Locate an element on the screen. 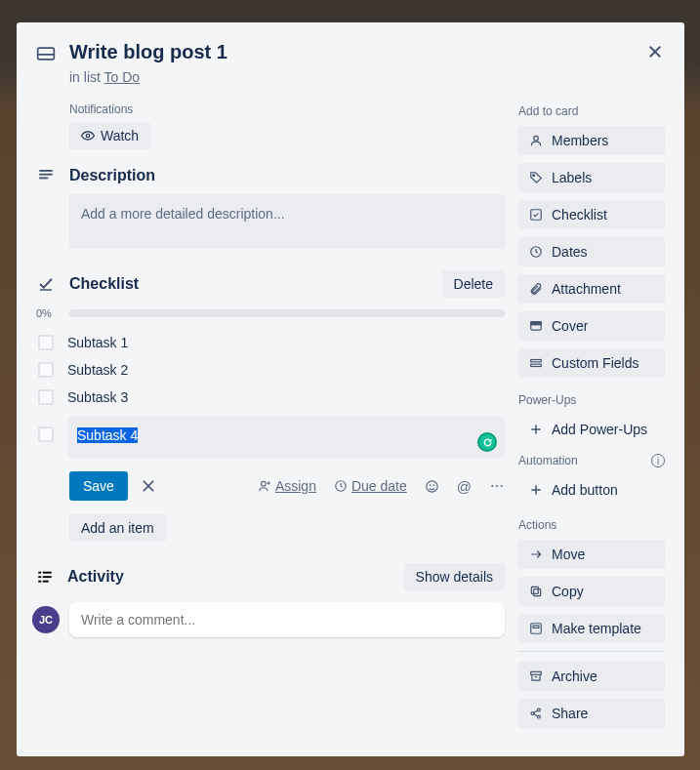  user-icon is located at coordinates (536, 141).